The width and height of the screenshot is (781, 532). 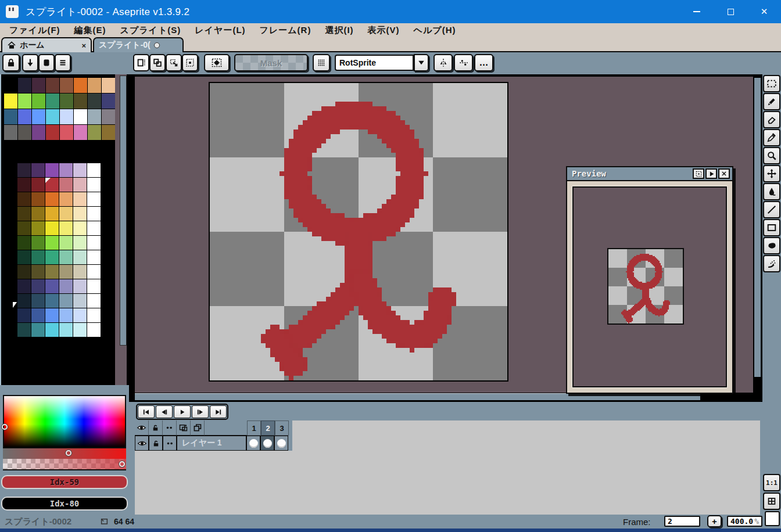 What do you see at coordinates (146, 412) in the screenshot?
I see `first-frame-button` at bounding box center [146, 412].